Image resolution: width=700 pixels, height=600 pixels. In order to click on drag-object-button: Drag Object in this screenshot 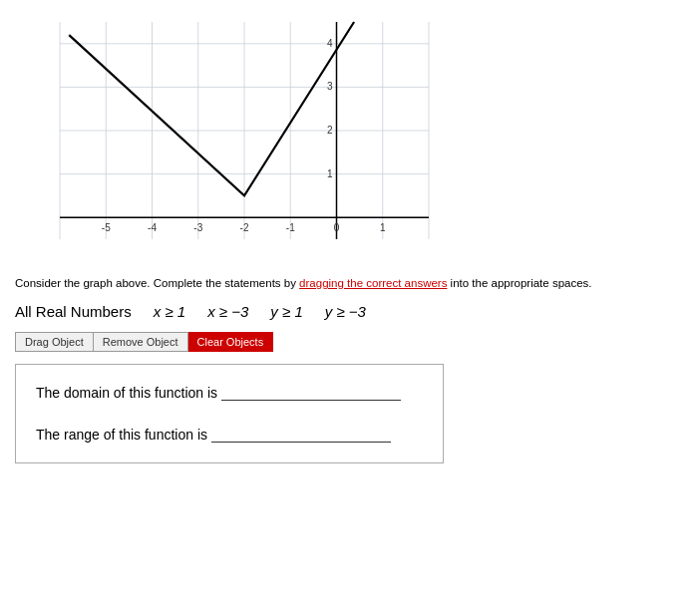, I will do `click(54, 342)`.